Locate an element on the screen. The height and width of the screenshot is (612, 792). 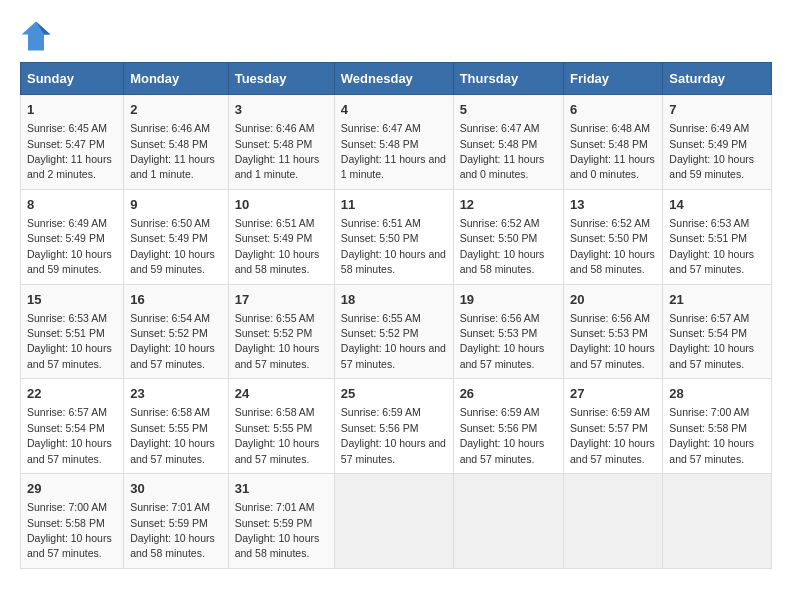
day-number: 20 is located at coordinates (613, 300).